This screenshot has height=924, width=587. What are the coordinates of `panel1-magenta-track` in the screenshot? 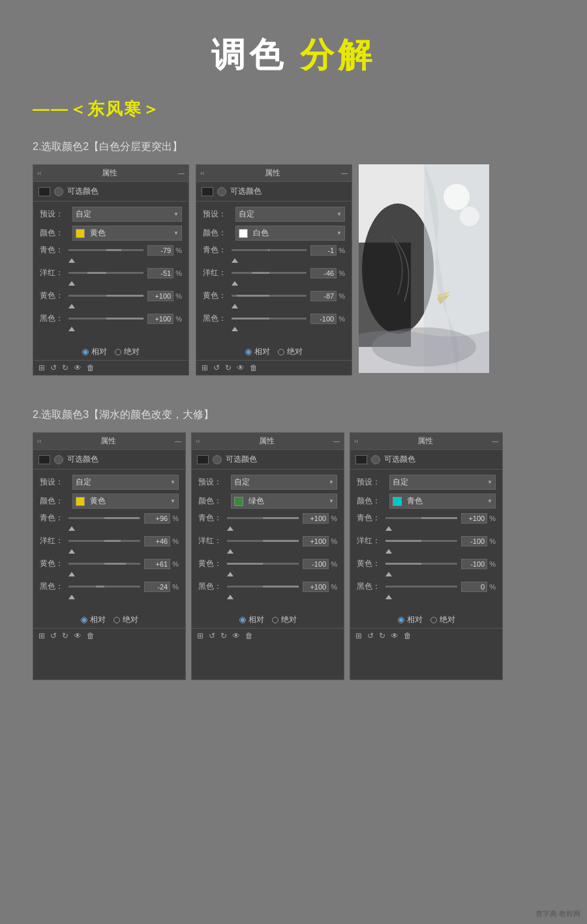 It's located at (106, 273).